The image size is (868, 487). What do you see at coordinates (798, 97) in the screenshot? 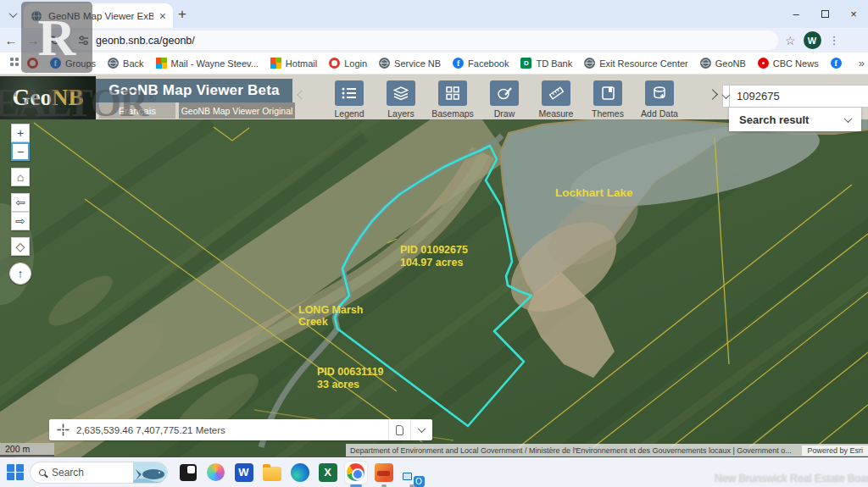
I see `search-input` at bounding box center [798, 97].